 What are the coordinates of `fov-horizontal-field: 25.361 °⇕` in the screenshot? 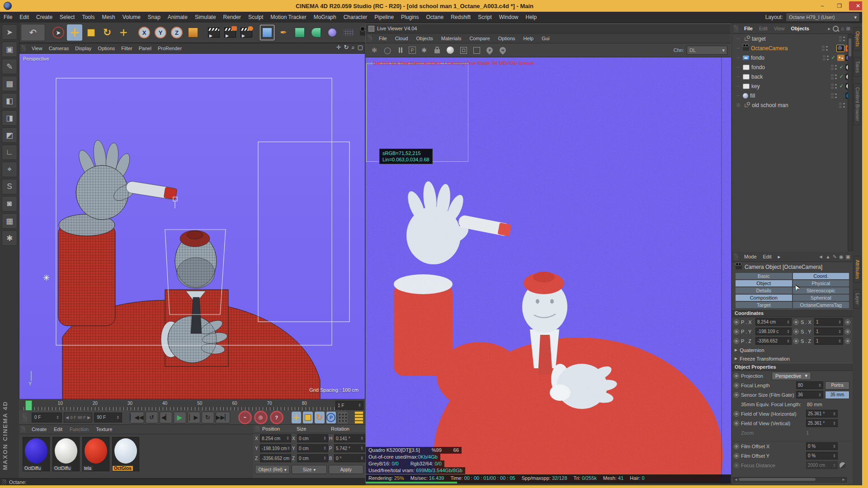 It's located at (822, 414).